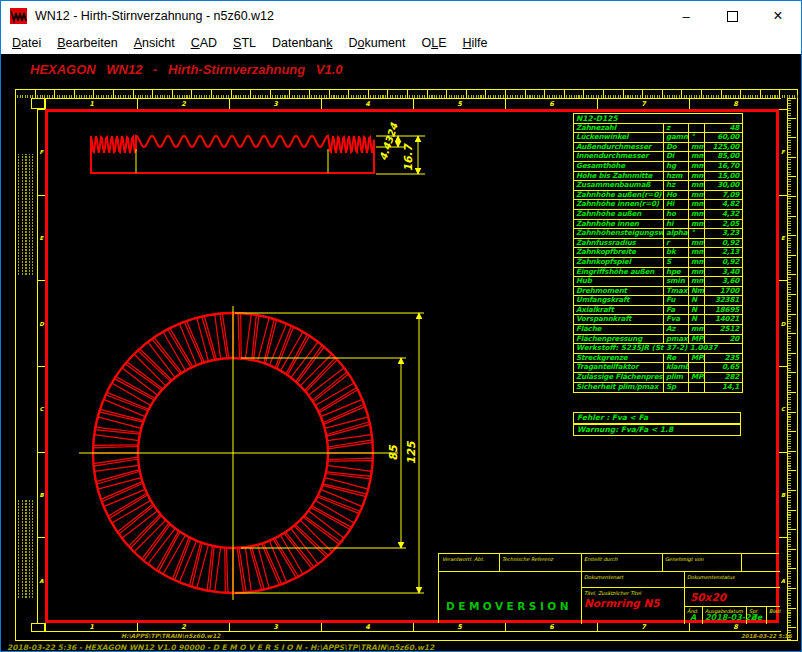 The width and height of the screenshot is (802, 652). I want to click on menu-item-ole: OLE, so click(434, 43).